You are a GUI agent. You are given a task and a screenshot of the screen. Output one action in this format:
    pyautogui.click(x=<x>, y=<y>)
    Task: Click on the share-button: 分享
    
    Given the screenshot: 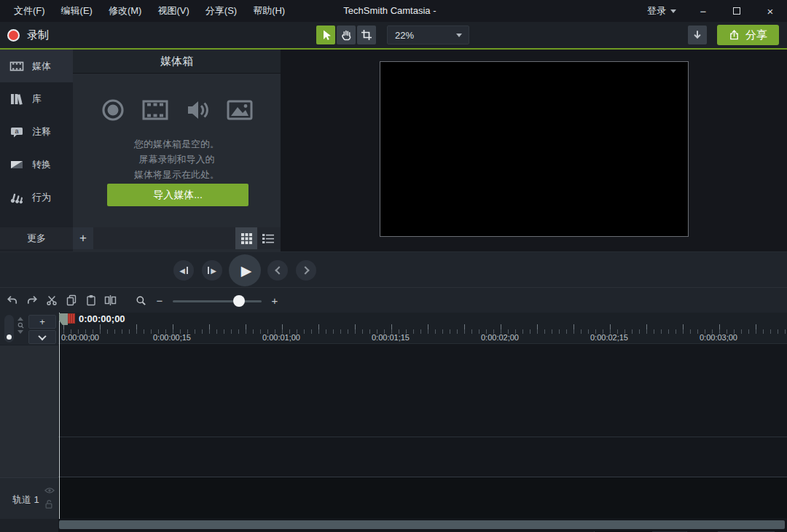 What is the action you would take?
    pyautogui.click(x=748, y=35)
    